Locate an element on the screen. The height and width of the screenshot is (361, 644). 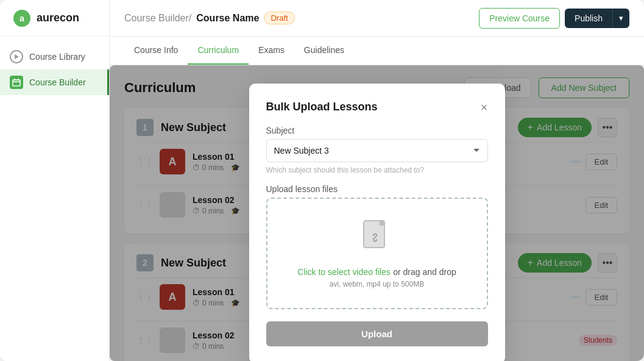
subject-hint: Which subject should this lesson be atta… is located at coordinates (377, 170).